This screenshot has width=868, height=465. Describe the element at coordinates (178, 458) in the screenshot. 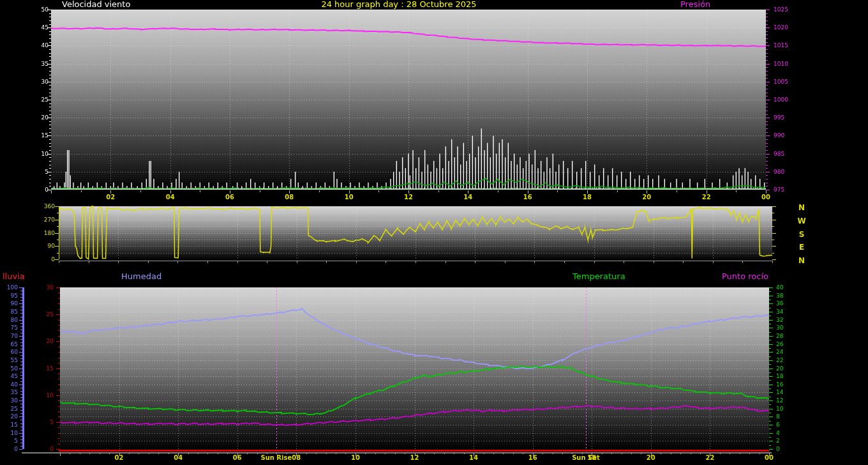

I see `hour-label-bottom: 04` at that location.